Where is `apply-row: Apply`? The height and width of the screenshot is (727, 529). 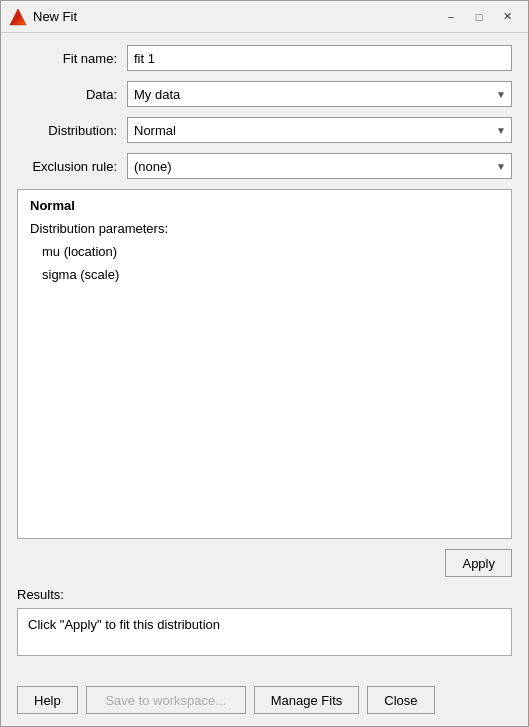
apply-row: Apply is located at coordinates (264, 563).